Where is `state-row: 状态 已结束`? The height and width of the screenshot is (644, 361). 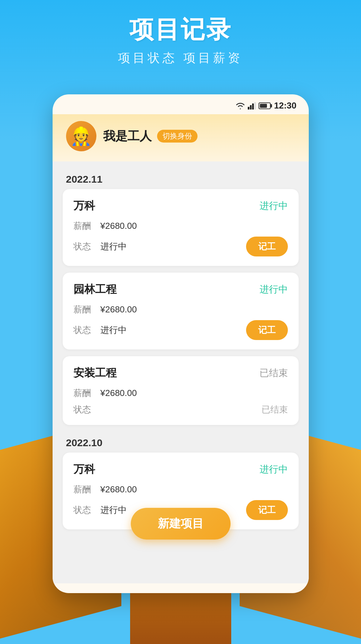 state-row: 状态 已结束 is located at coordinates (181, 410).